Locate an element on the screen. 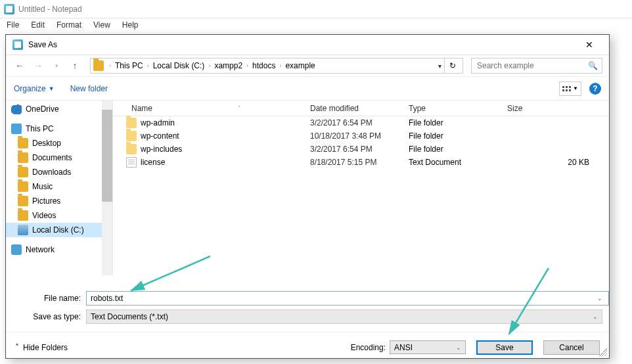 The width and height of the screenshot is (632, 364). menu-view: View is located at coordinates (102, 25).